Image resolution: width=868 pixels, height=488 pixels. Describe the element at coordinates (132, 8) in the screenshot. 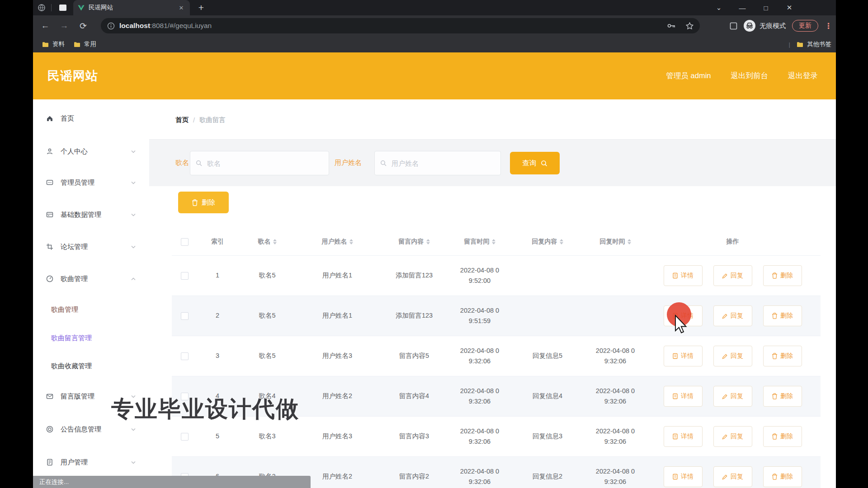

I see `browser-tab: 民谣网站 ✕` at that location.